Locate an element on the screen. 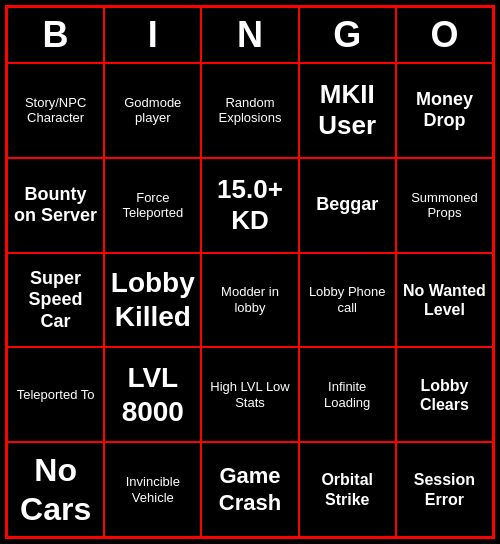 The width and height of the screenshot is (500, 544). cell-2-4: Beggar is located at coordinates (348, 206).